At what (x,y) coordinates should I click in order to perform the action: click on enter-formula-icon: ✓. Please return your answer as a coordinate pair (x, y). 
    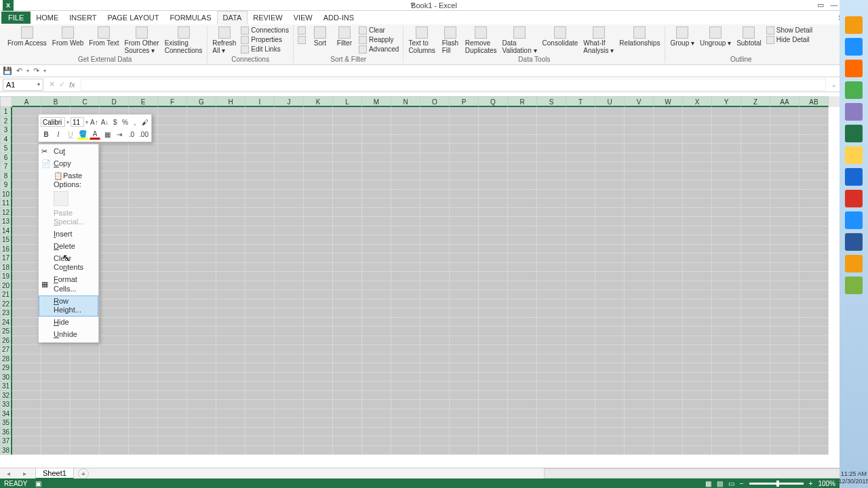
    Looking at the image, I should click on (62, 84).